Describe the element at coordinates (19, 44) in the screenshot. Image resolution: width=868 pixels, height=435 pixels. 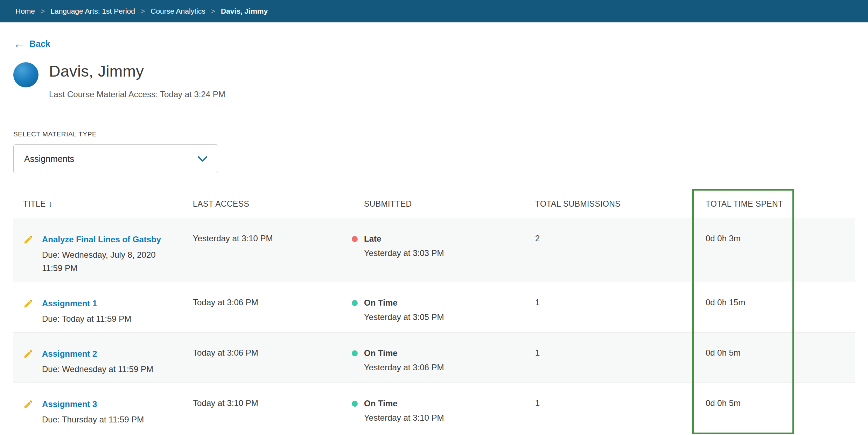
I see `back-arrow-icon: ←` at that location.